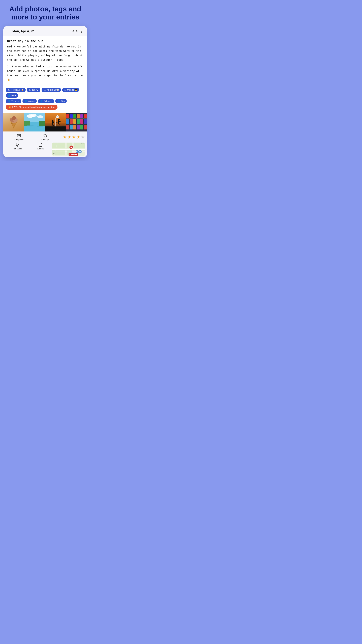  What do you see at coordinates (46, 101) in the screenshot?
I see `tag-rebecca: 👤 Rebecca` at bounding box center [46, 101].